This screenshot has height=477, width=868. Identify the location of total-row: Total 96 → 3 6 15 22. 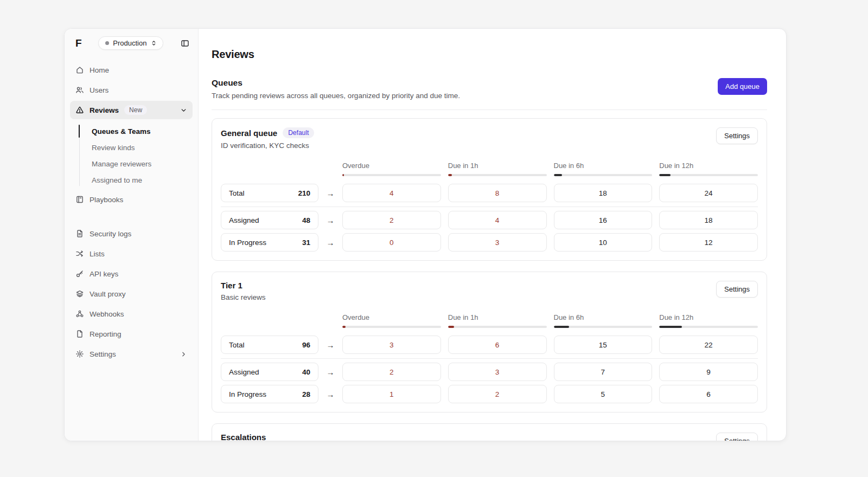
(489, 345).